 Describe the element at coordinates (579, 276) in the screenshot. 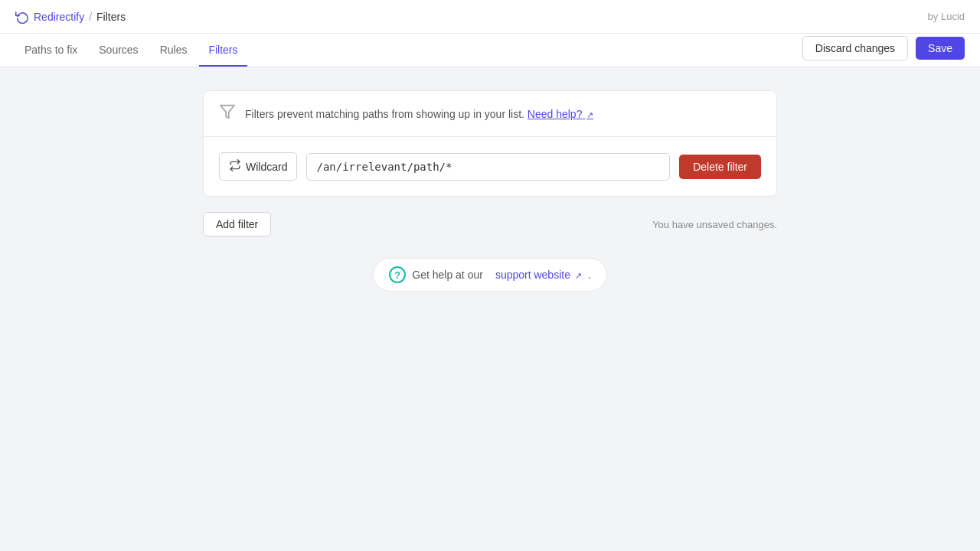

I see `support-external-icon: ↗` at that location.